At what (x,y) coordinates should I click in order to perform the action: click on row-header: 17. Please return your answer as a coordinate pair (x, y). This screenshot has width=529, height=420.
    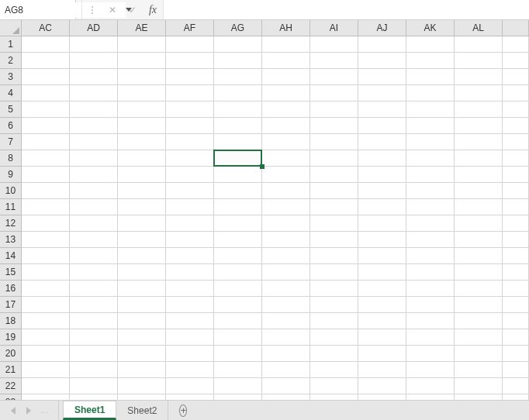
    Looking at the image, I should click on (11, 305).